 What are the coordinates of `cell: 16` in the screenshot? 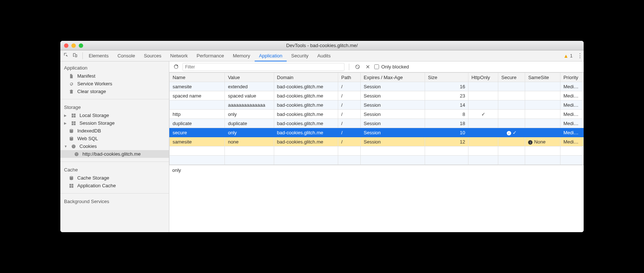 It's located at (447, 87).